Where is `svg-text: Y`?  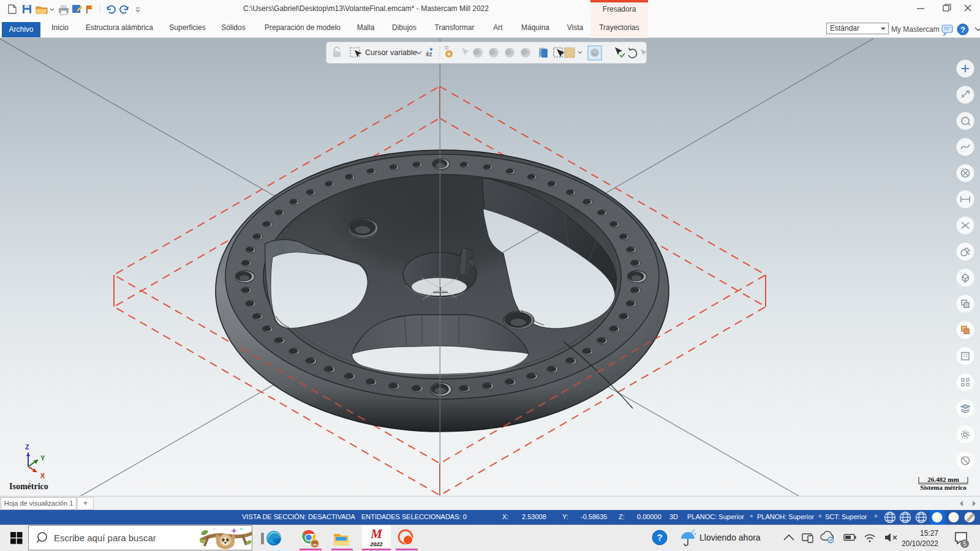
svg-text: Y is located at coordinates (43, 458).